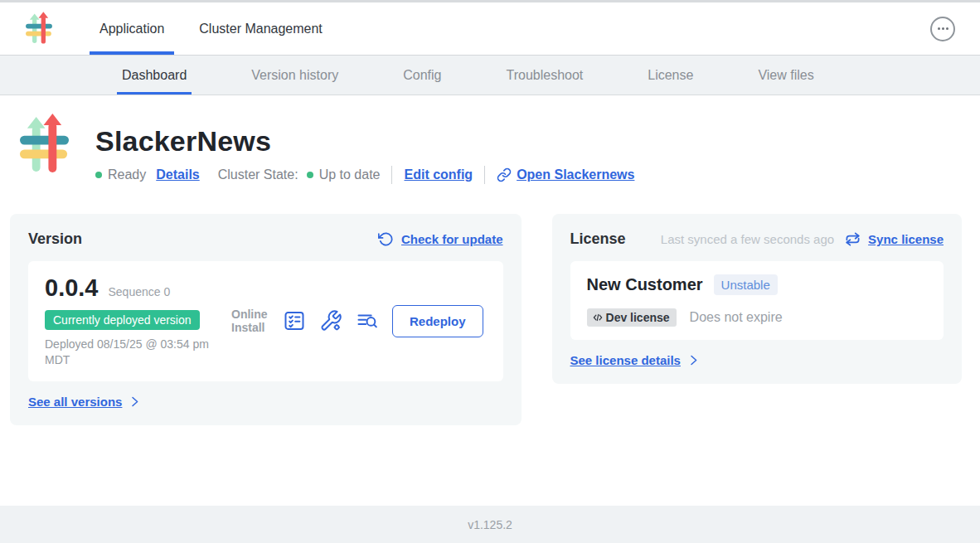 Image resolution: width=980 pixels, height=543 pixels. Describe the element at coordinates (453, 239) in the screenshot. I see `check-for-update-link: Check for update` at that location.